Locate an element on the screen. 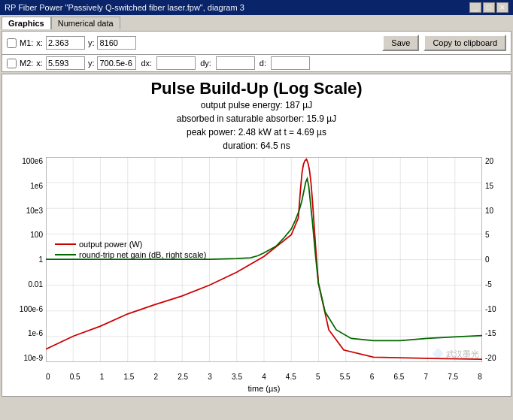 This screenshot has width=513, height=420. y-left-5: 0.01 is located at coordinates (36, 284).